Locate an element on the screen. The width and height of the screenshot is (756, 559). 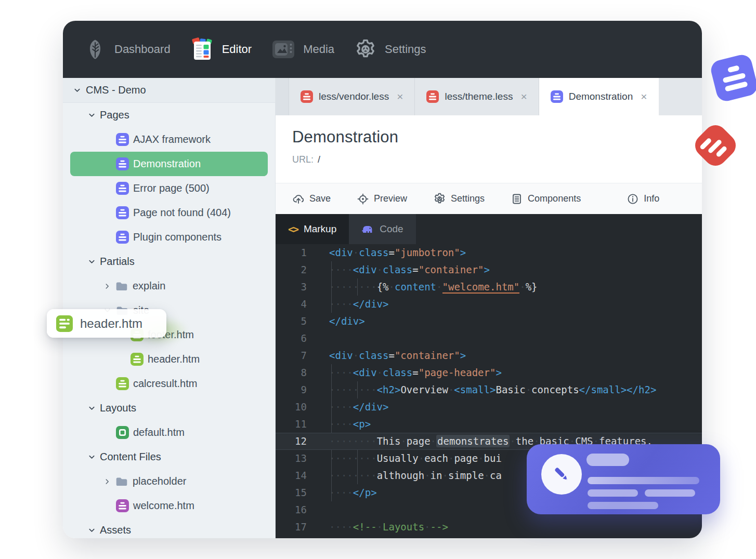
sidebar-item-header-htm: header.htm is located at coordinates (169, 360).